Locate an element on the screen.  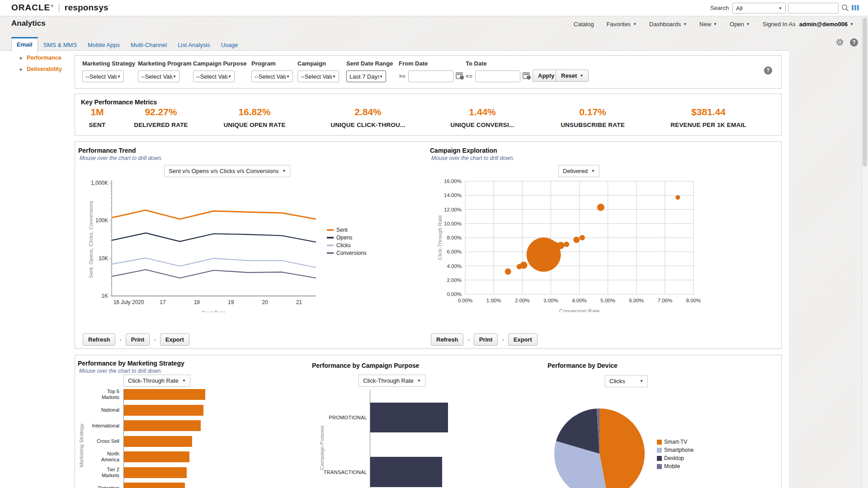
user-menu: admin@demo006▼ is located at coordinates (826, 24).